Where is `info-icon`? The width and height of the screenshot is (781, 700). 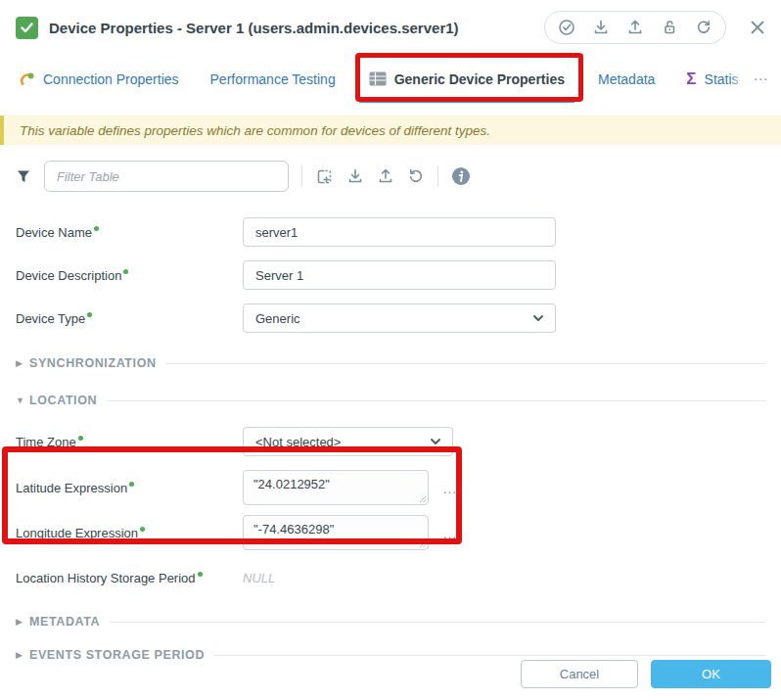 info-icon is located at coordinates (461, 176).